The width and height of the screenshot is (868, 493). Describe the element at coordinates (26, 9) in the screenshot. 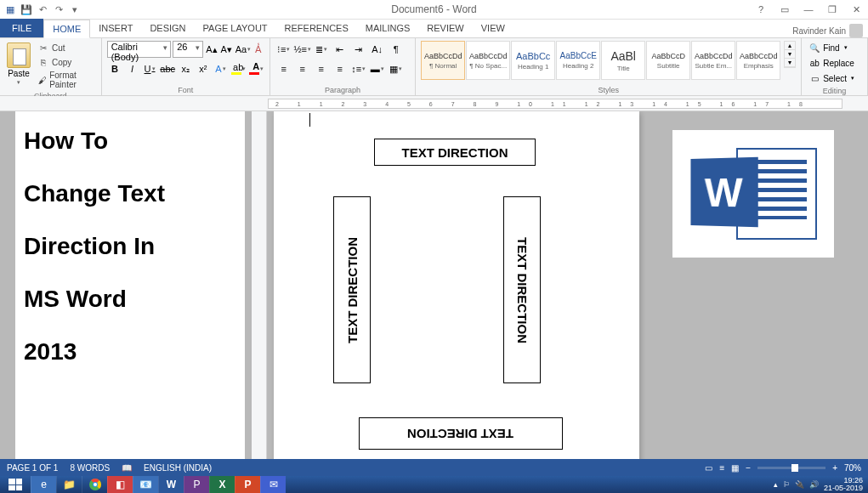

I see `save-icon: 💾` at that location.